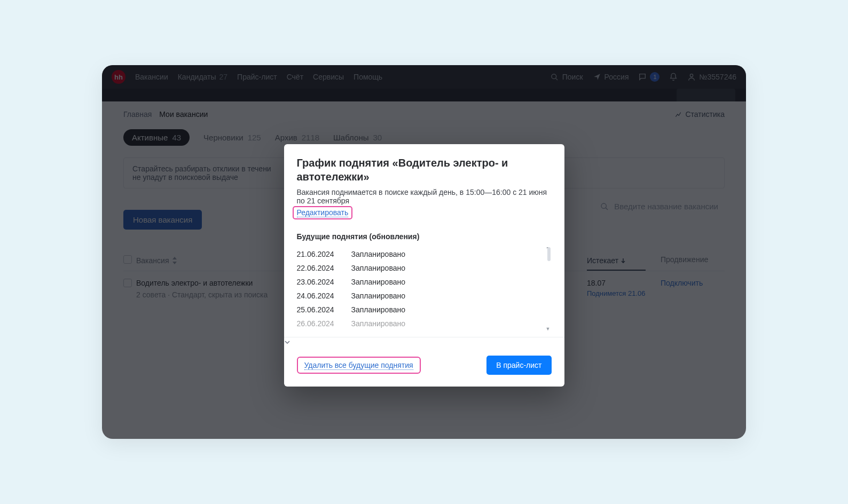  I want to click on schedule-row: 23.06.2024Запланировано, so click(424, 282).